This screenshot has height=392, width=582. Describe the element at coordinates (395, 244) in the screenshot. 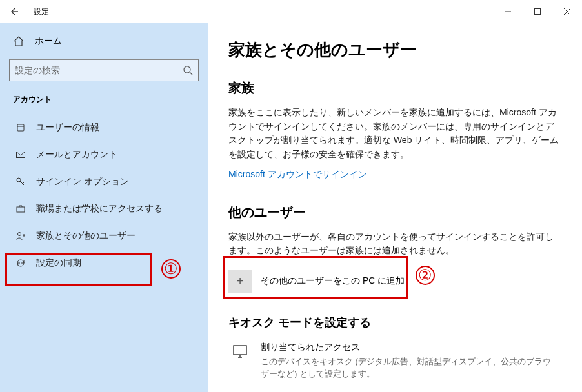

I see `other-users-body: 家族以外のユーザーが、各自のアカウントを使ってサインインすることを許可します。こ…` at that location.